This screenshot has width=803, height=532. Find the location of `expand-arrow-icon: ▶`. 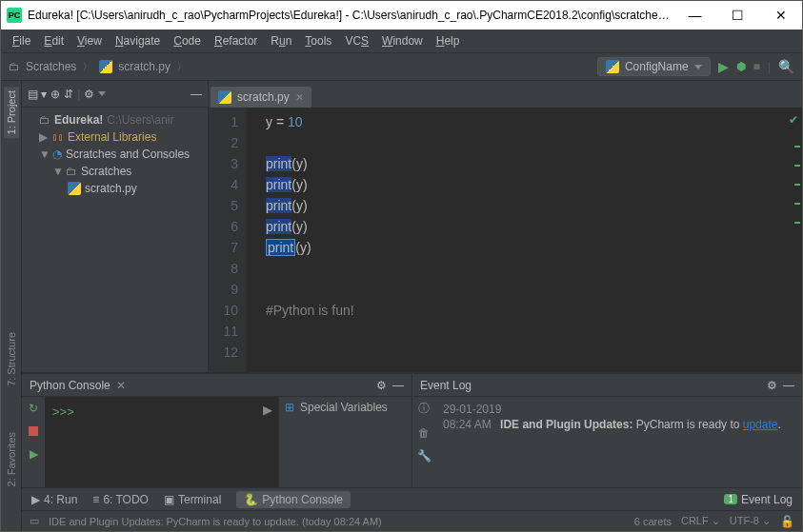

expand-arrow-icon: ▶ is located at coordinates (44, 137).